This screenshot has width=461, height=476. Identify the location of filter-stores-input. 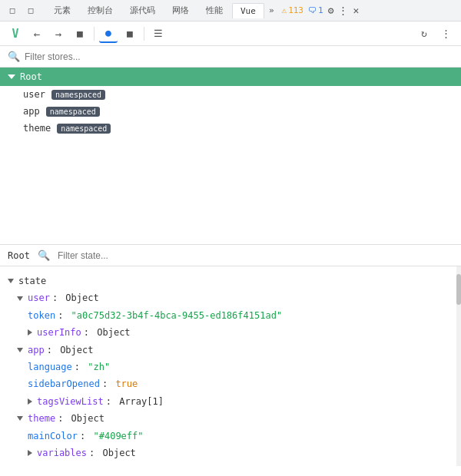
(239, 57).